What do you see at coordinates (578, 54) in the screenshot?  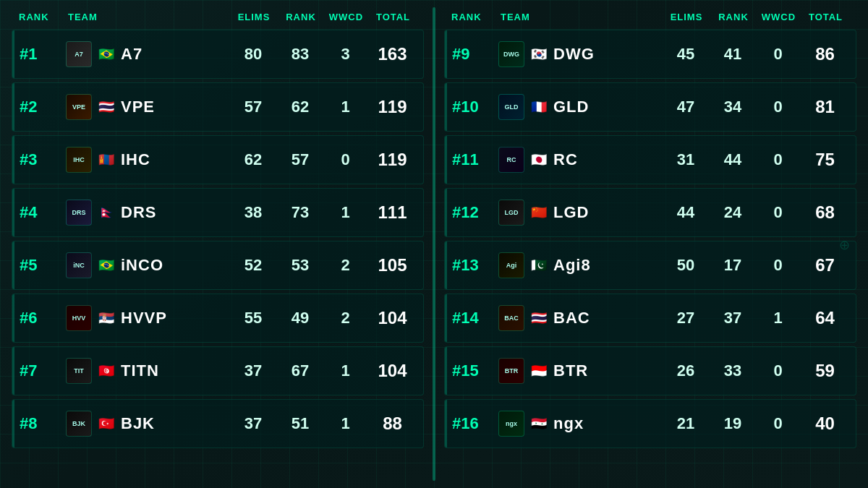 I see `team-cell: DWG 🇰🇷 DWG` at bounding box center [578, 54].